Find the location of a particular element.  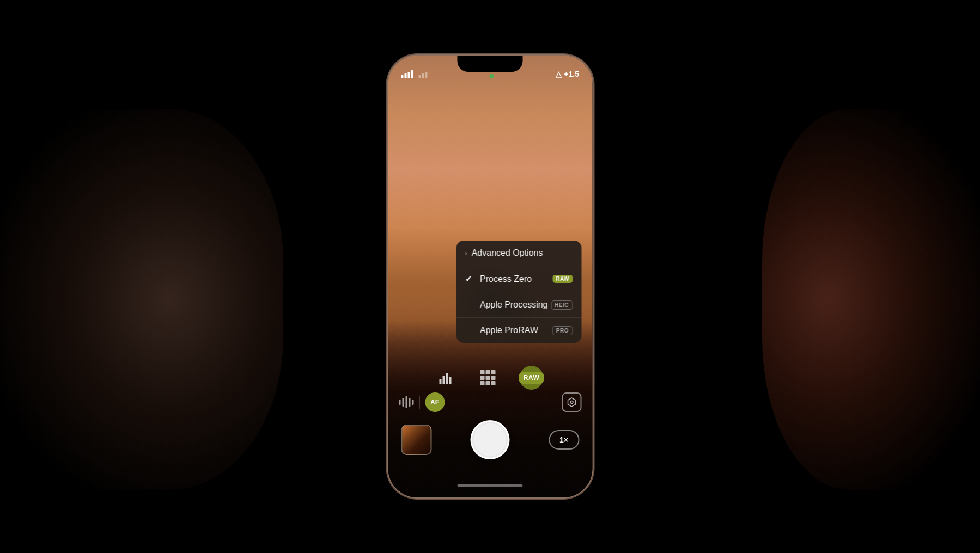

check-icon: ✓ is located at coordinates (470, 279).